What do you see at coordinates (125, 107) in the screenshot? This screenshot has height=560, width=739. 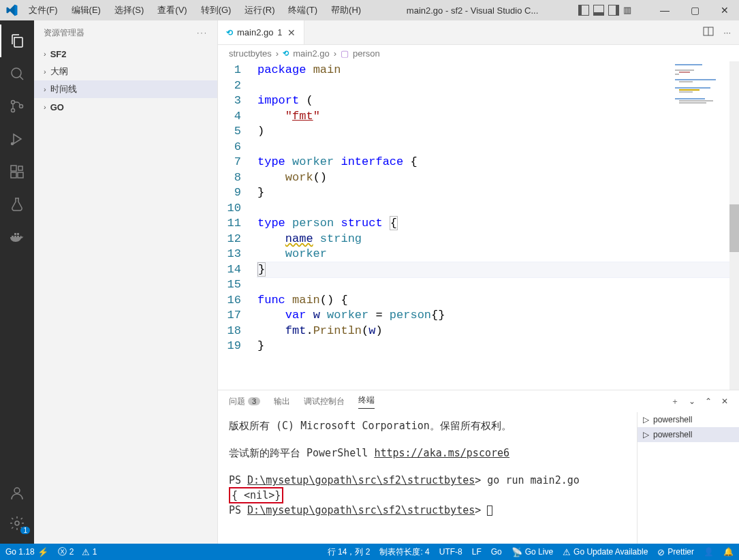 I see `sidebar-section-go: ›GO` at bounding box center [125, 107].